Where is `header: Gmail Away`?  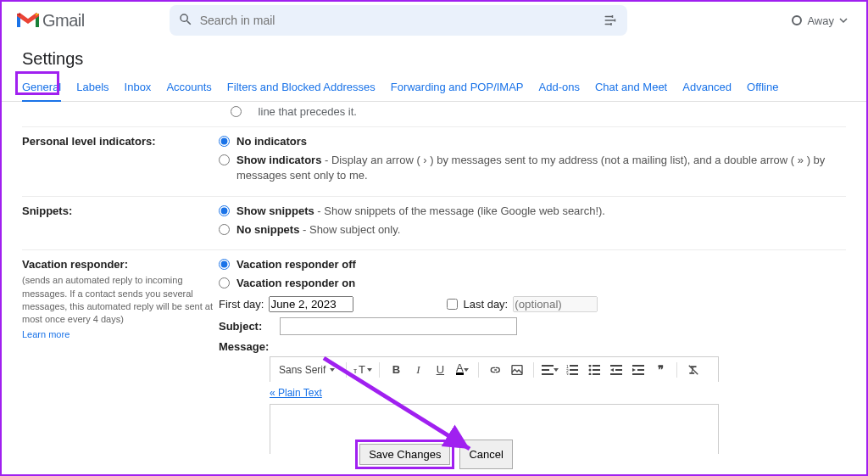
header: Gmail Away is located at coordinates (434, 20).